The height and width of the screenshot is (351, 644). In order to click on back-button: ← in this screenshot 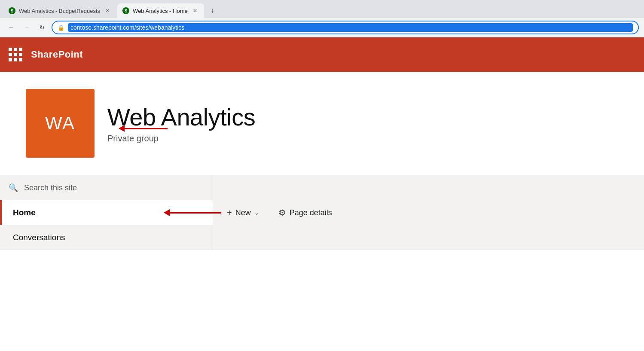, I will do `click(11, 27)`.